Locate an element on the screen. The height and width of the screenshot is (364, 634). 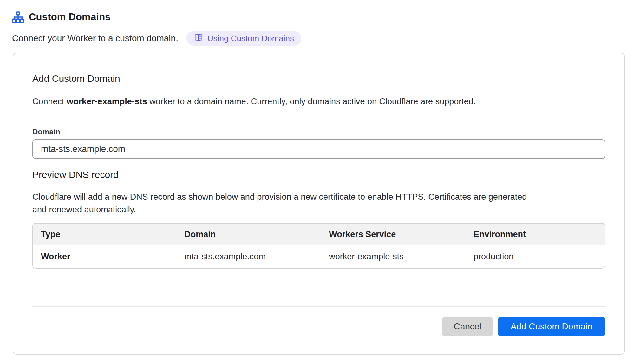
table-header-domain: Domain is located at coordinates (249, 234).